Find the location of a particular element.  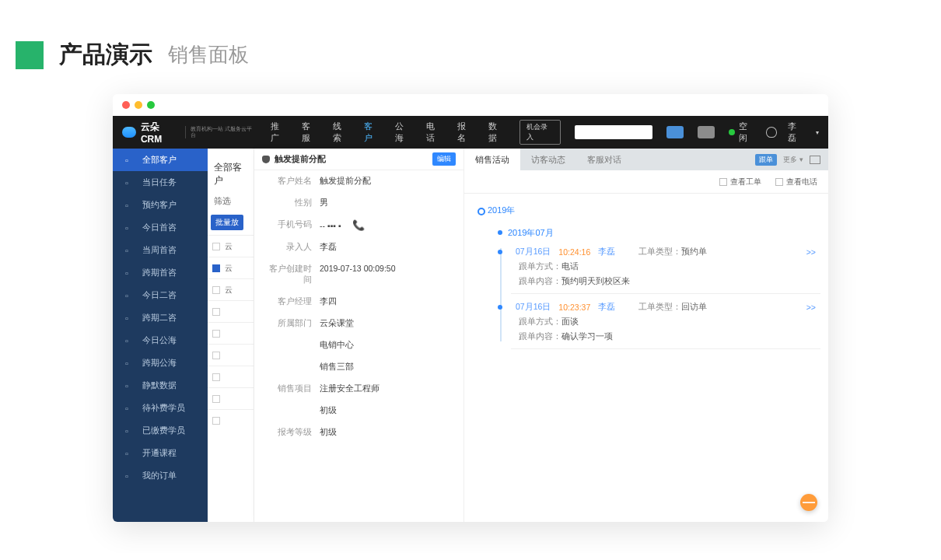

chevron-down-icon: ▾ is located at coordinates (817, 132).